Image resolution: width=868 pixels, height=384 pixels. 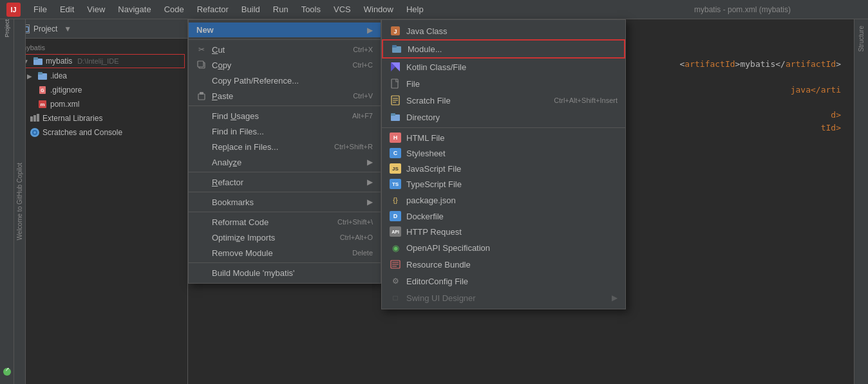 What do you see at coordinates (64, 104) in the screenshot?
I see `tree-label-pomxml: pom.xml` at bounding box center [64, 104].